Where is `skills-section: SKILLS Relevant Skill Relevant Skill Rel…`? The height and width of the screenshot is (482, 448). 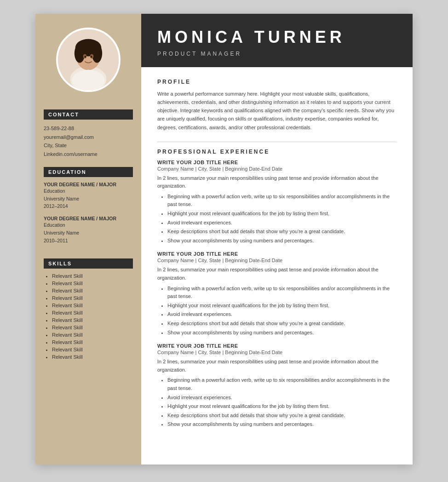
skills-section: SKILLS Relevant Skill Relevant Skill Rel… is located at coordinates (88, 310).